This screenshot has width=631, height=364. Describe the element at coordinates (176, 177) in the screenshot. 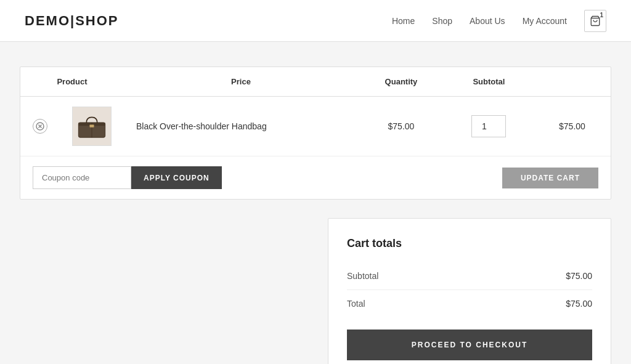

I see `apply-coupon-button: APPLY COUPON` at that location.